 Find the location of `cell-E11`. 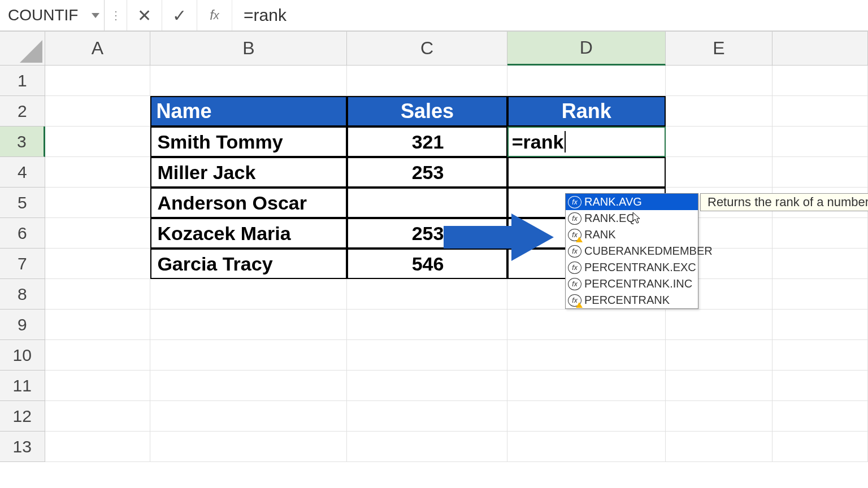

cell-E11 is located at coordinates (719, 386).